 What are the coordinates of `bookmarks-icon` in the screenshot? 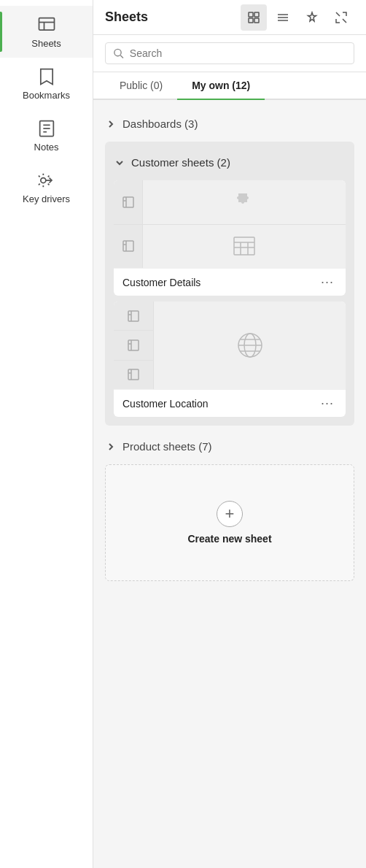 It's located at (47, 77).